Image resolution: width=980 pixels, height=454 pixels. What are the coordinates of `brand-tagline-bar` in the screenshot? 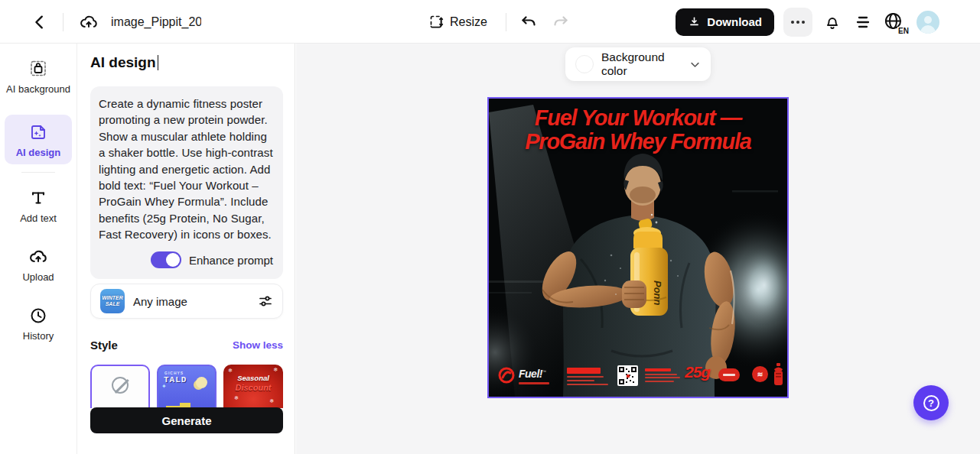 It's located at (534, 384).